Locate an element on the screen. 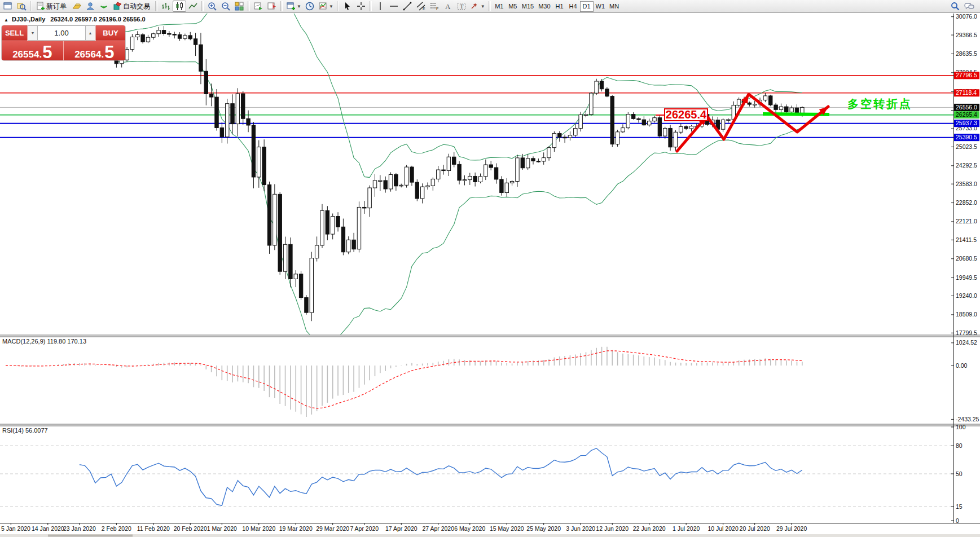 The image size is (980, 537). autotrade-button: 自动交易 is located at coordinates (132, 6).